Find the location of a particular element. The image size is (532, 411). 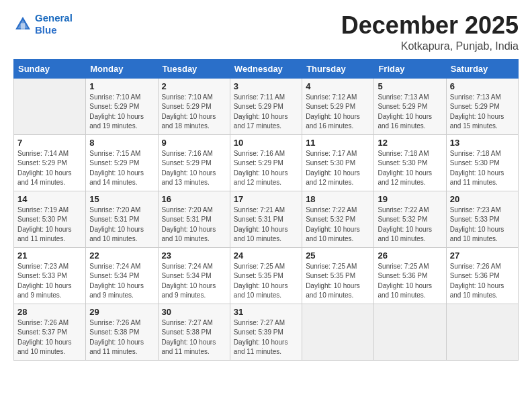

day-number: 19 is located at coordinates (410, 199).